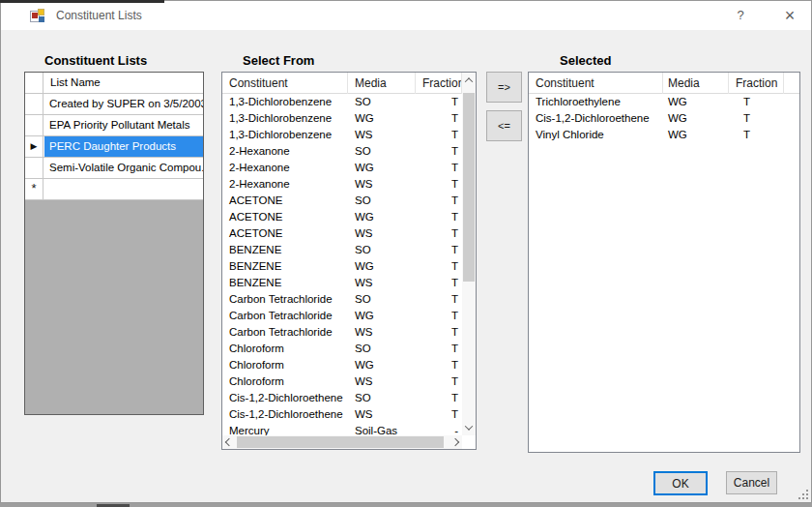 Image resolution: width=812 pixels, height=507 pixels. I want to click on table-row: 2-HexanoneSOT, so click(342, 151).